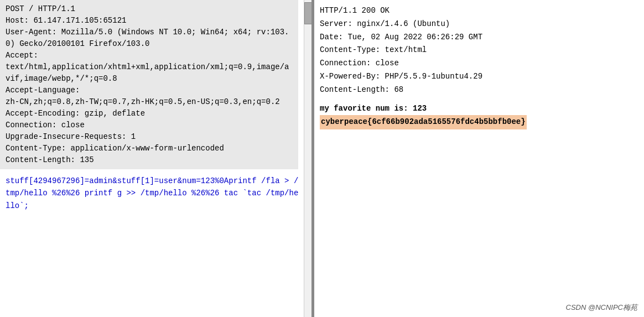 This screenshot has width=644, height=317. Describe the element at coordinates (149, 102) in the screenshot. I see `header-line-7: zh-CN,zh;q=0.8,zh-TW;q=0.7,zh-HK;q=0.5,e…` at that location.